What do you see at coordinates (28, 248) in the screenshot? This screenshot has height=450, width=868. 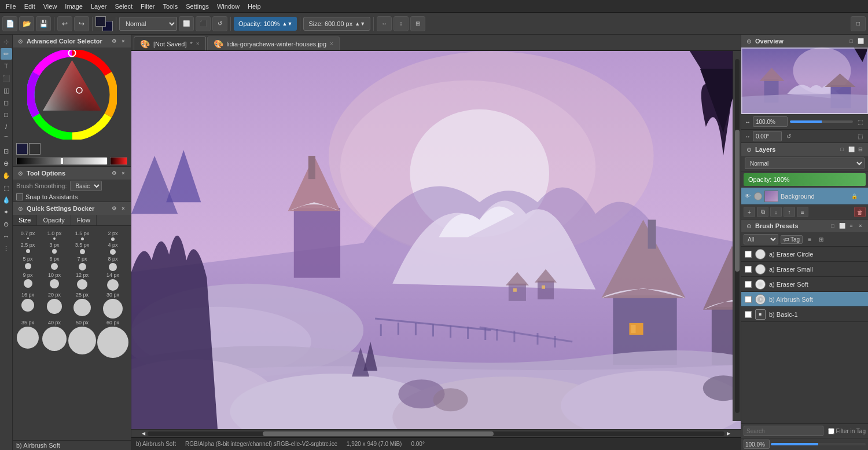 I see `brush-size-2.5: 2.5 px` at bounding box center [28, 248].